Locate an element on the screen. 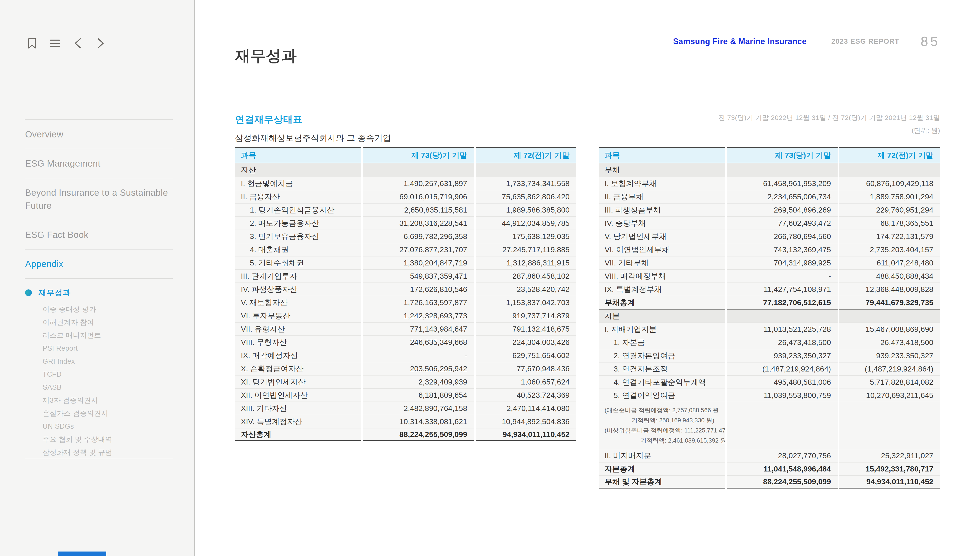 This screenshot has width=980, height=556. sidebar-sub-item: 온실가스 검증의견서 is located at coordinates (108, 414).